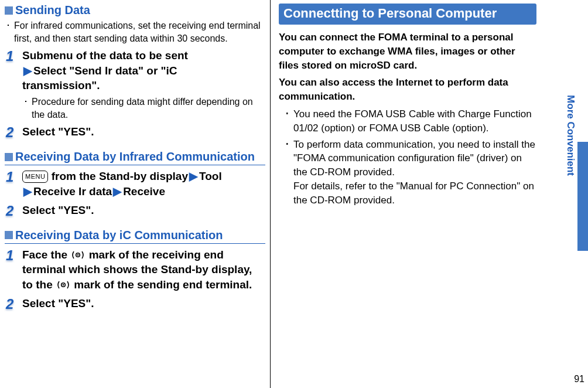 The image size is (588, 388). I want to click on side-tab: More Convenient 91, so click(575, 194).